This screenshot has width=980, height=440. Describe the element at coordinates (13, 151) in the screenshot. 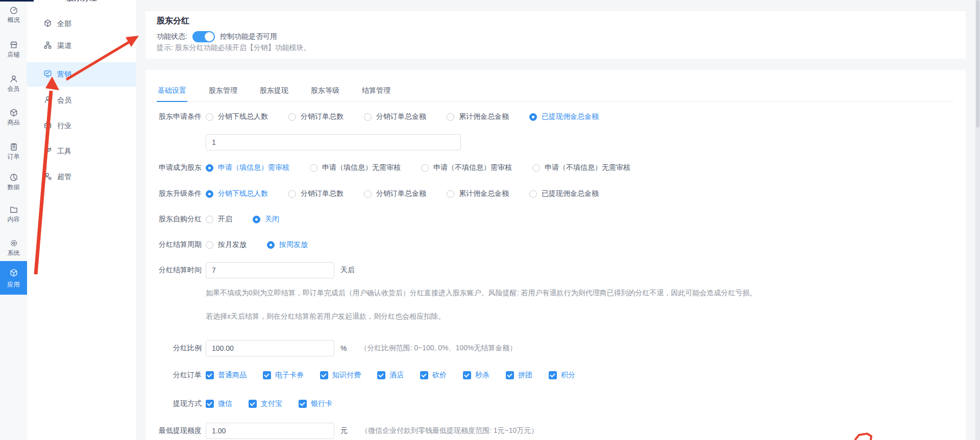

I see `rail-item-order: 订单` at that location.